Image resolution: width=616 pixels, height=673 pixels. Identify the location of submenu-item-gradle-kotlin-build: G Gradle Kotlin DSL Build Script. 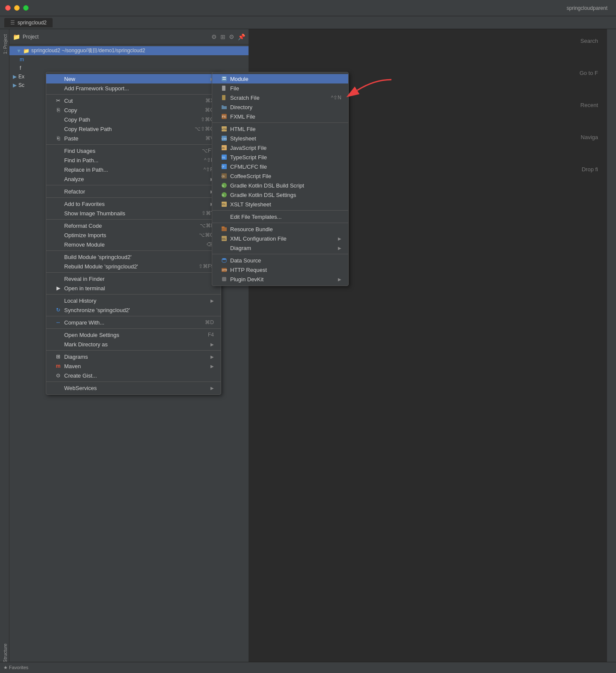
(280, 185).